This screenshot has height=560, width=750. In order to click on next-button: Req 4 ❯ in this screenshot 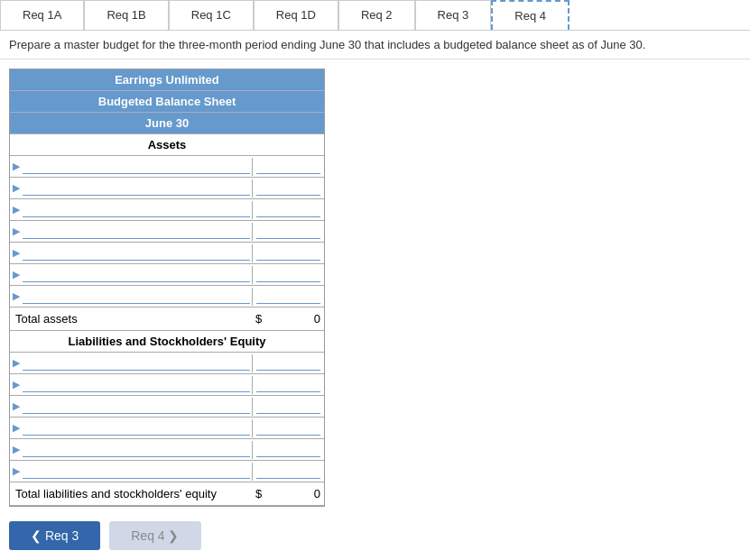, I will do `click(155, 536)`.